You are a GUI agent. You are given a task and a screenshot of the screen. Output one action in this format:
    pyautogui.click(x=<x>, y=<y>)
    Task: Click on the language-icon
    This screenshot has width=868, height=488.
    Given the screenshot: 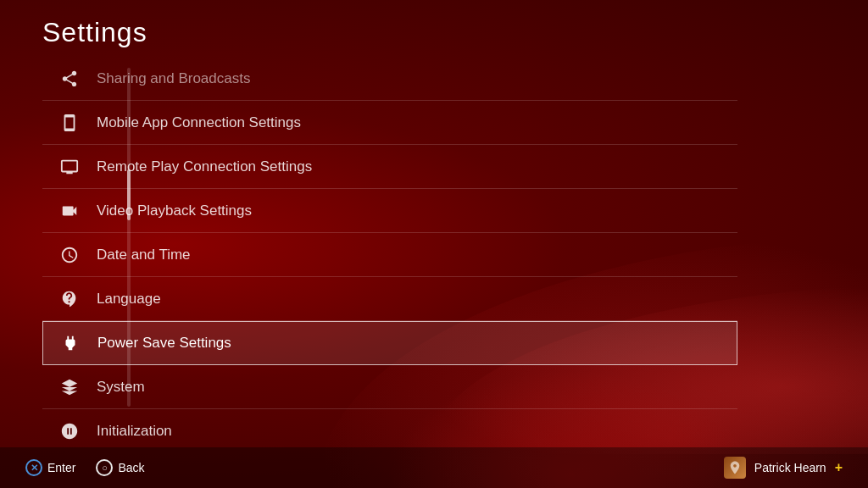 What is the action you would take?
    pyautogui.click(x=70, y=299)
    